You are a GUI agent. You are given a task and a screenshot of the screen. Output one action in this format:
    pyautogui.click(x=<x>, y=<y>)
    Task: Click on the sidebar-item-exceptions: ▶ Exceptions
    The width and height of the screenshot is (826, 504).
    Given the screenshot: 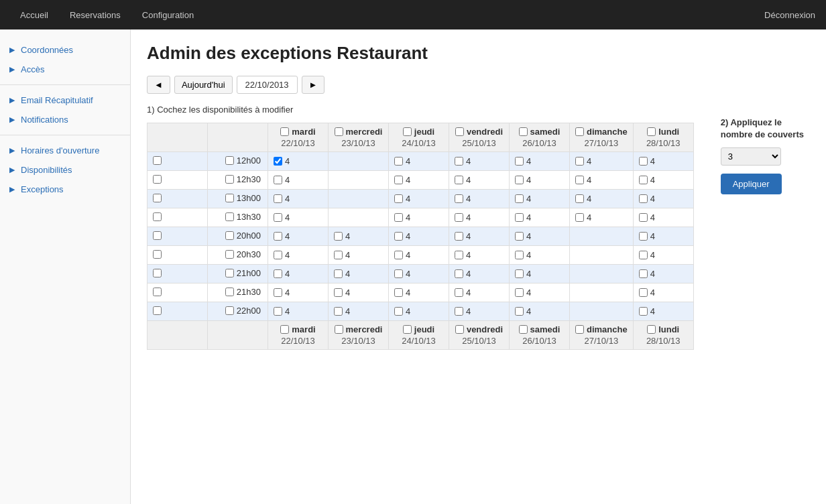 What is the action you would take?
    pyautogui.click(x=65, y=189)
    